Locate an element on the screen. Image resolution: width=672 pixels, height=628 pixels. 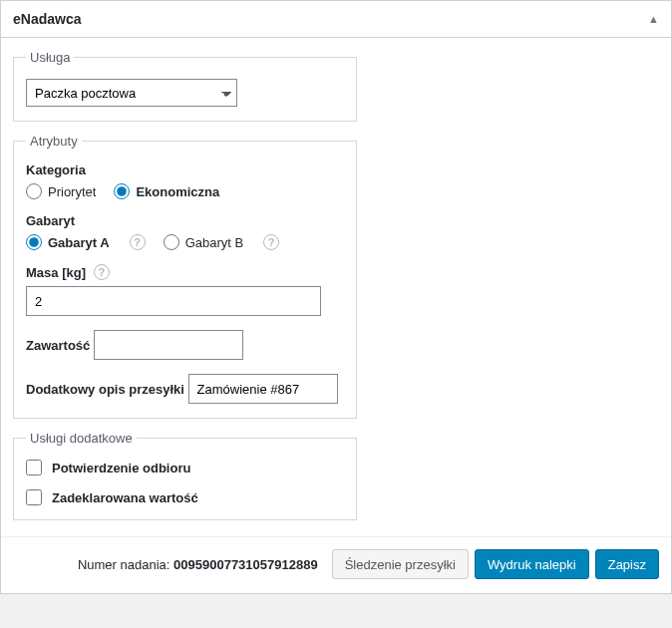
weight-label: Masa [kg] ? is located at coordinates (68, 272).